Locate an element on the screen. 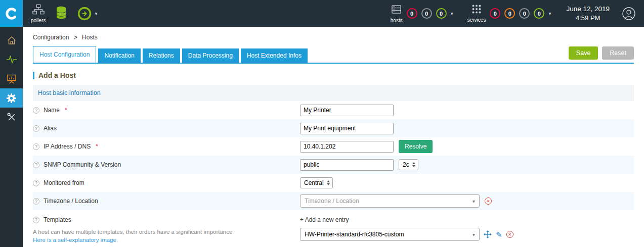 The image size is (644, 247). database-icon is located at coordinates (61, 14).